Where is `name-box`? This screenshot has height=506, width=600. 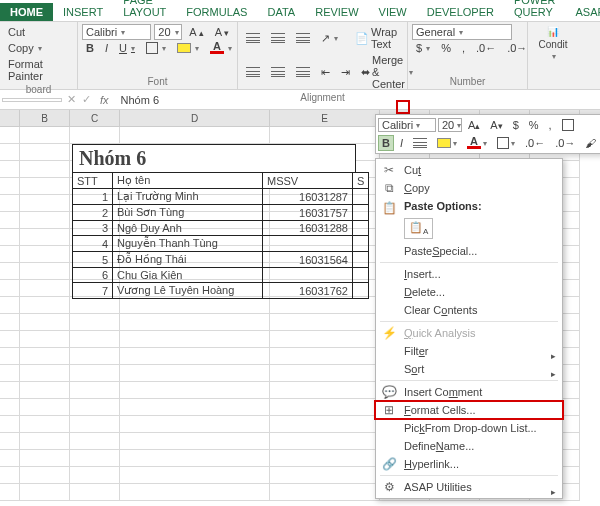
name-box is located at coordinates (32, 100).